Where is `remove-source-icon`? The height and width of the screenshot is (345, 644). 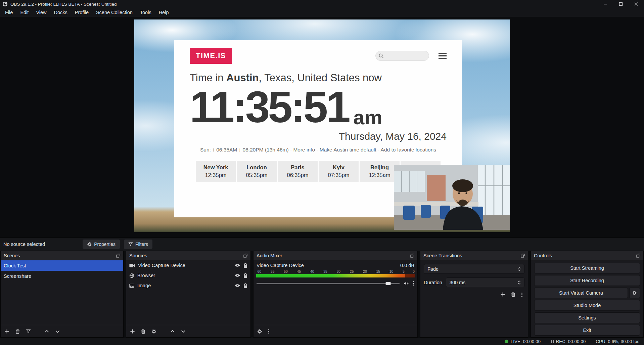
remove-source-icon is located at coordinates (143, 331).